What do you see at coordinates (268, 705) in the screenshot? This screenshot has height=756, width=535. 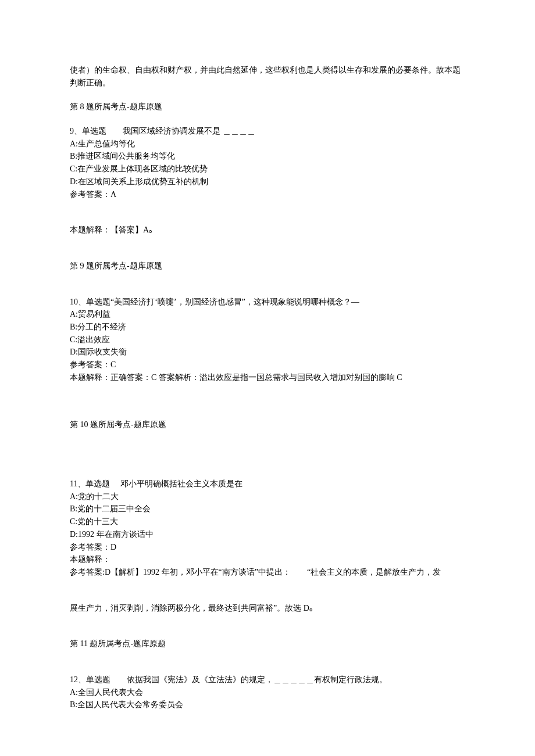 I see `q12-option-b: B:全国人民代表大会常务委员会` at bounding box center [268, 705].